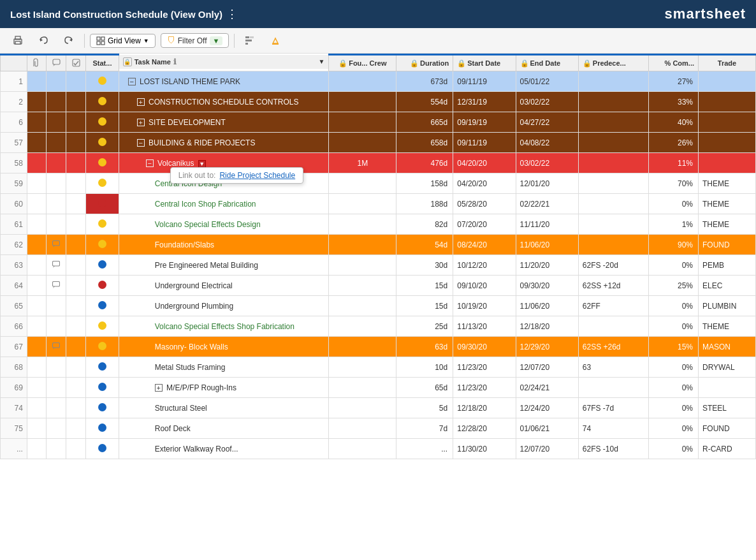 Image resolution: width=756 pixels, height=560 pixels. I want to click on task-name-cell: − Volcanikus ▼ Link out to: Ride Project…, so click(224, 163).